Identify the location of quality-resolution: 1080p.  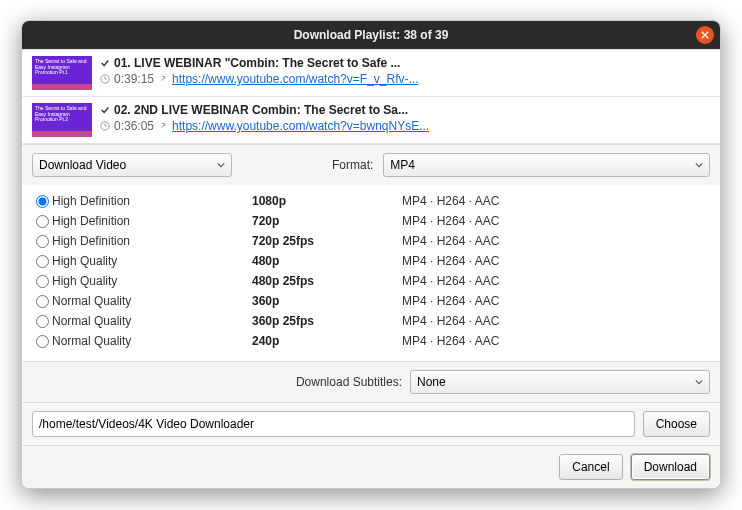
(327, 201).